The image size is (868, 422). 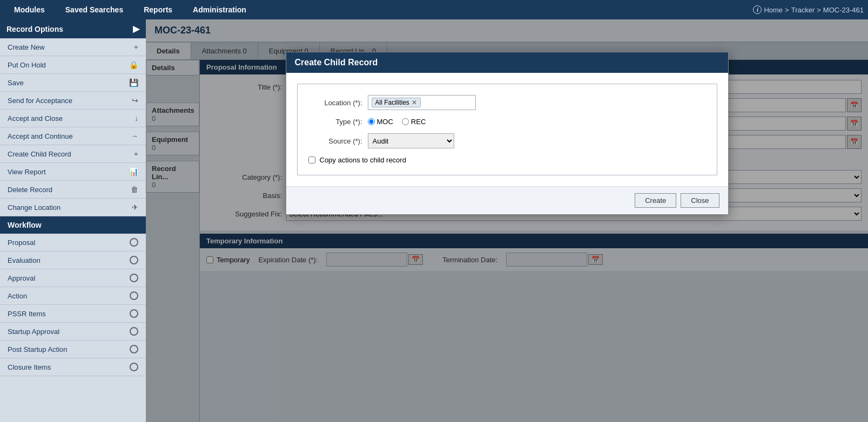 I want to click on sidebar-item-put-on-hold: Put On Hold 🔒, so click(x=73, y=65).